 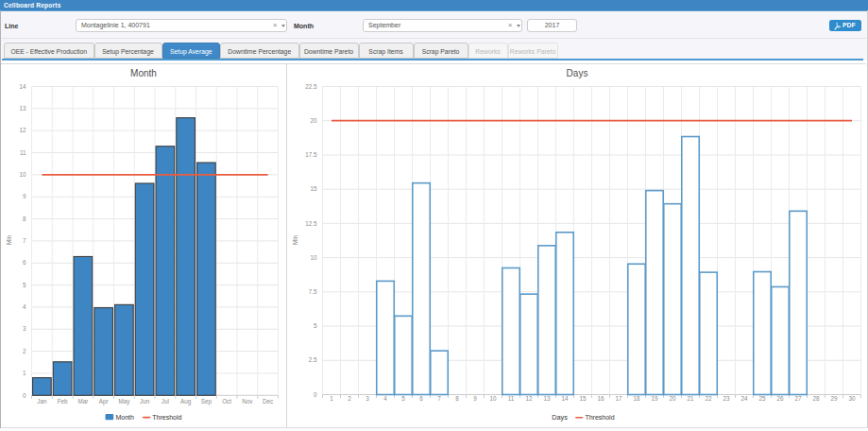 What do you see at coordinates (268, 401) in the screenshot?
I see `svg-text: Dec` at bounding box center [268, 401].